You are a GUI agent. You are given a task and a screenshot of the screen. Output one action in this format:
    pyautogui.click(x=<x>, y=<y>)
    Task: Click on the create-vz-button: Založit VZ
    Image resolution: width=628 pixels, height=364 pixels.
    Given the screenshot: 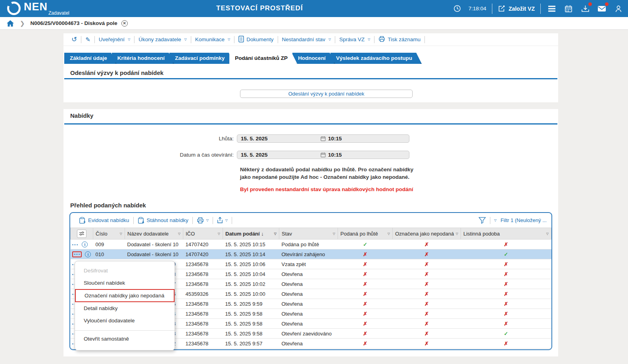 What is the action you would take?
    pyautogui.click(x=517, y=9)
    